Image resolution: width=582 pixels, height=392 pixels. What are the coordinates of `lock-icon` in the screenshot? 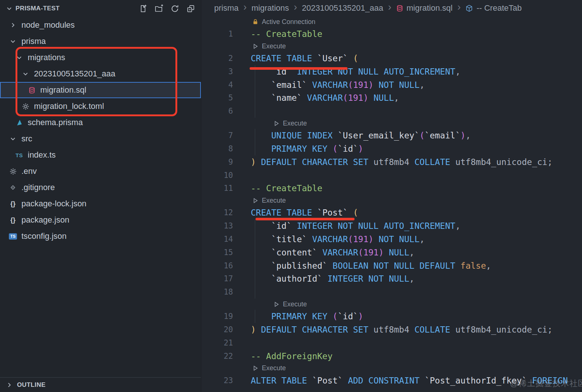 It's located at (256, 22).